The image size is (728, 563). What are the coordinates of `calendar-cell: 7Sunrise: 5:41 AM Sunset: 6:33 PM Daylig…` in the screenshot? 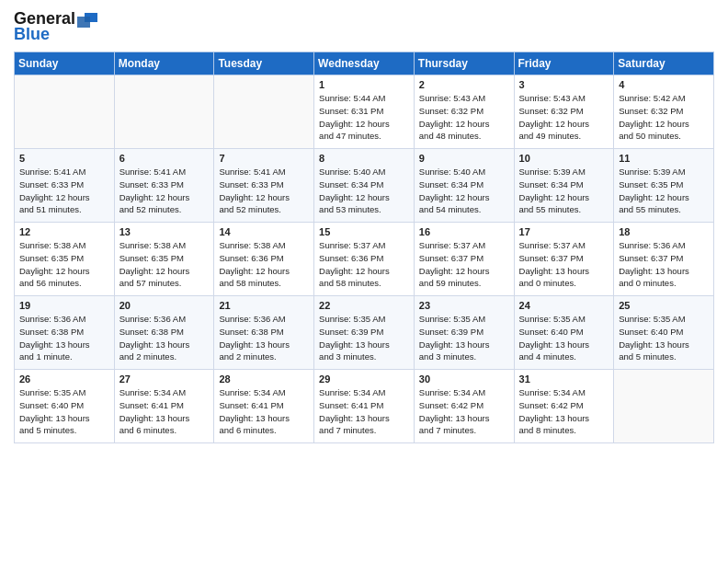 It's located at (265, 186).